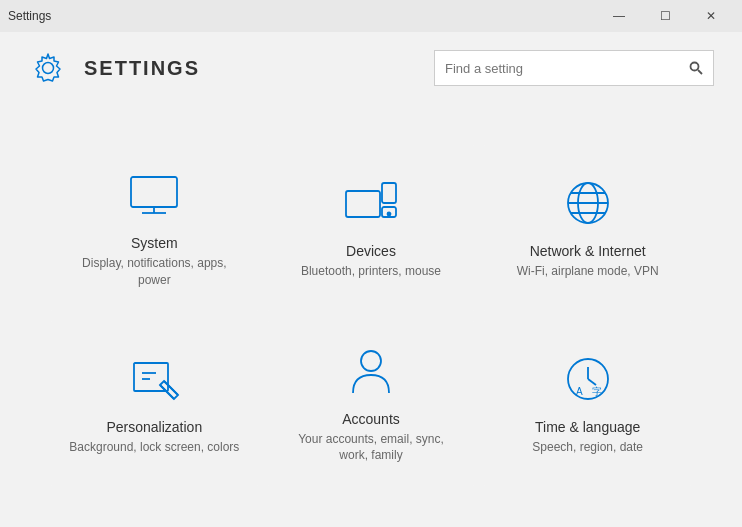  Describe the element at coordinates (154, 228) in the screenshot. I see `tile-system: System Display, notifications, apps, pow…` at that location.